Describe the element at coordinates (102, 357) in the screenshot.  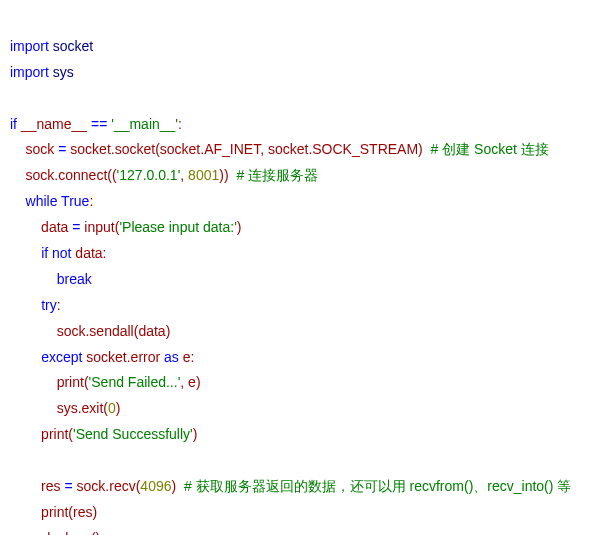
I see `line-12: except socket.error as e:` at that location.